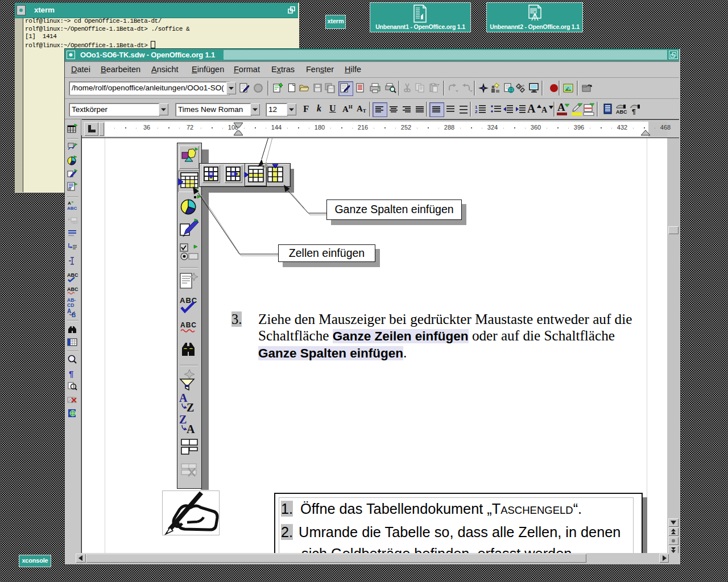 The height and width of the screenshot is (582, 728). Describe the element at coordinates (75, 223) in the screenshot. I see `svg-text: TEXT` at that location.